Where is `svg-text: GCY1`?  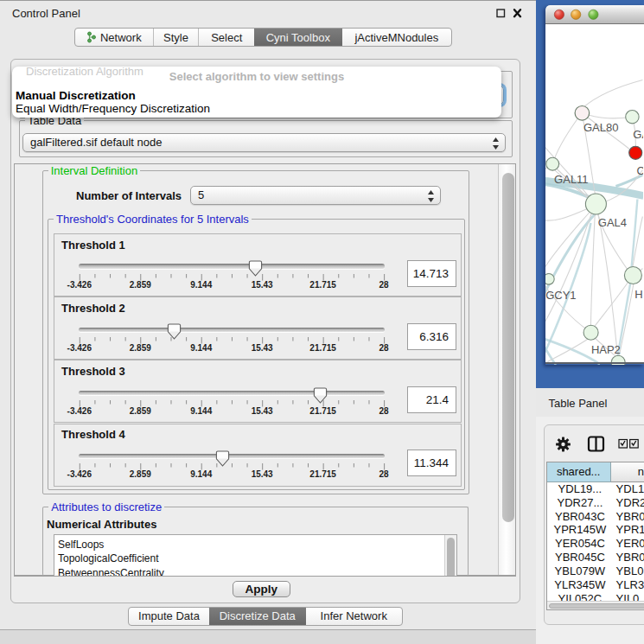
svg-text: GCY1 is located at coordinates (562, 294).